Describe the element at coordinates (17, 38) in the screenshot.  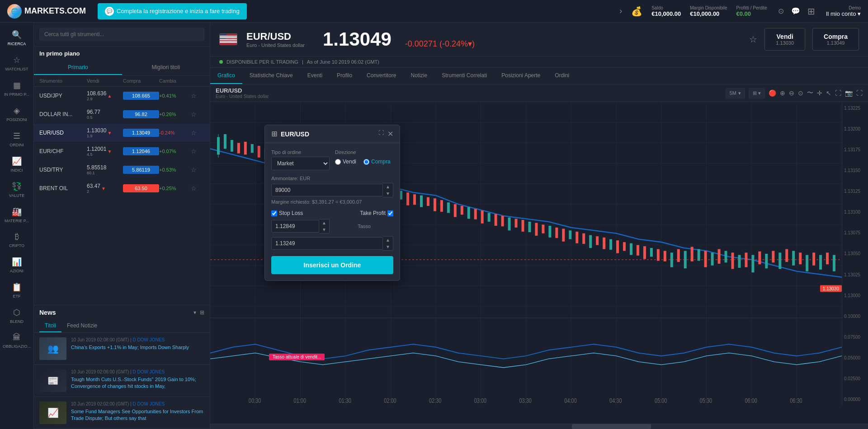
I see `sidebar-item-ricerca: 🔍 RICERCA` at that location.